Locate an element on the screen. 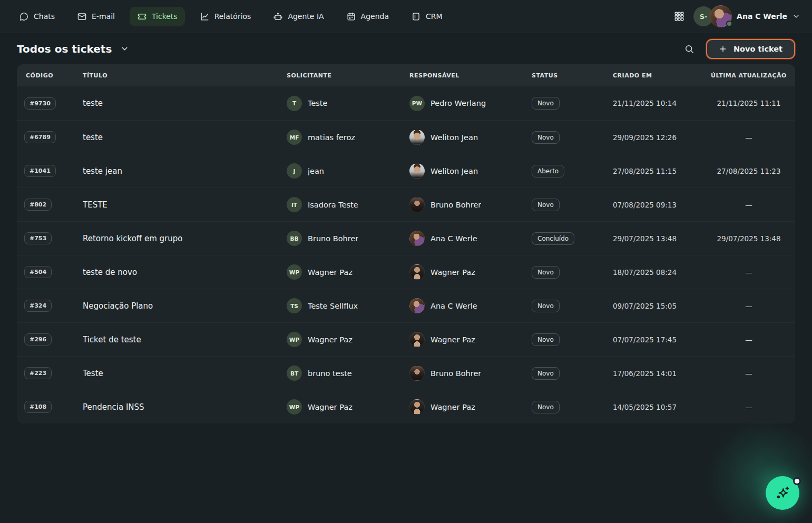 The height and width of the screenshot is (523, 812). table-row: #6789 teste MF matias feroz Weliton Jean… is located at coordinates (406, 137).